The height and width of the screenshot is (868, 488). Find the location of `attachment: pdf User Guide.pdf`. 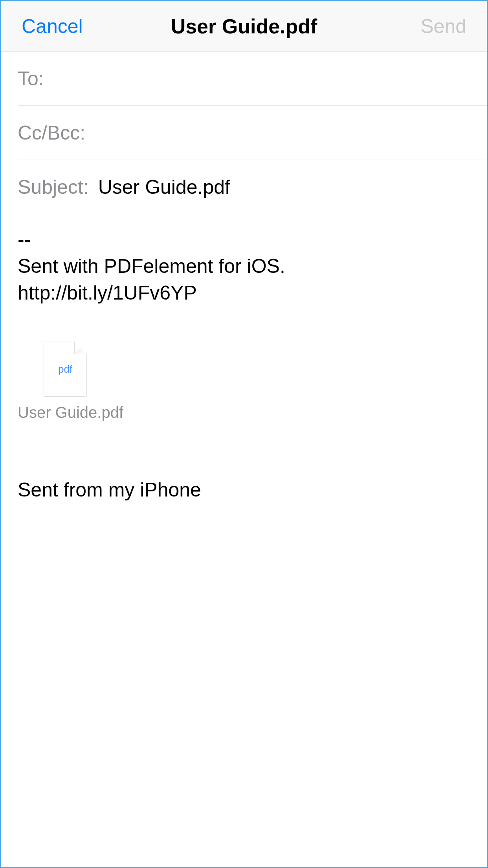

attachment: pdf User Guide.pdf is located at coordinates (244, 381).